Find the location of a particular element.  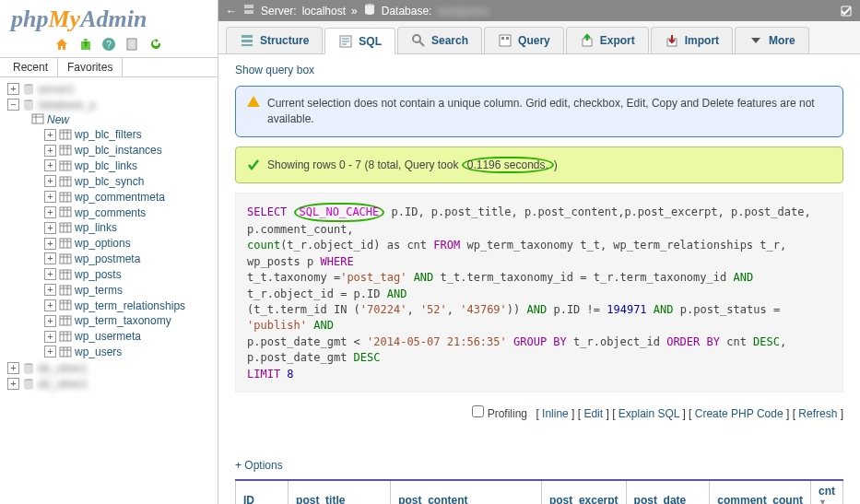

profiling-checkbox is located at coordinates (477, 411).